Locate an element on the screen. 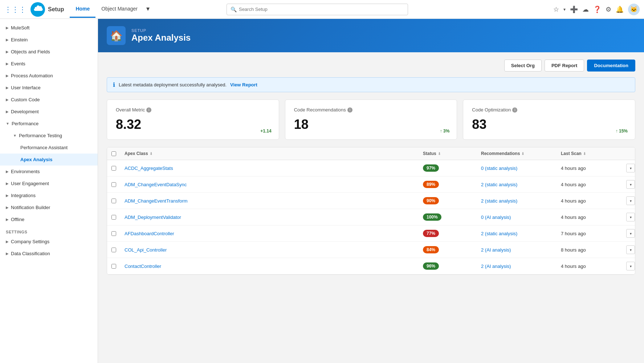  view-report-link: View Report is located at coordinates (244, 85).